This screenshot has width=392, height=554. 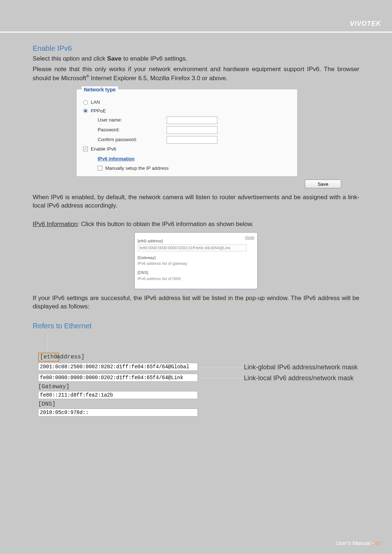 What do you see at coordinates (192, 120) in the screenshot?
I see `username-input` at bounding box center [192, 120].